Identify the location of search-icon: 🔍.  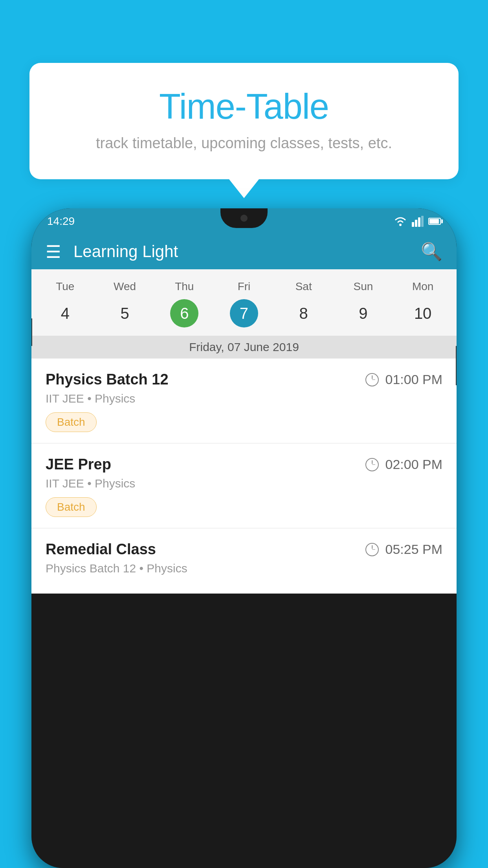
(431, 252).